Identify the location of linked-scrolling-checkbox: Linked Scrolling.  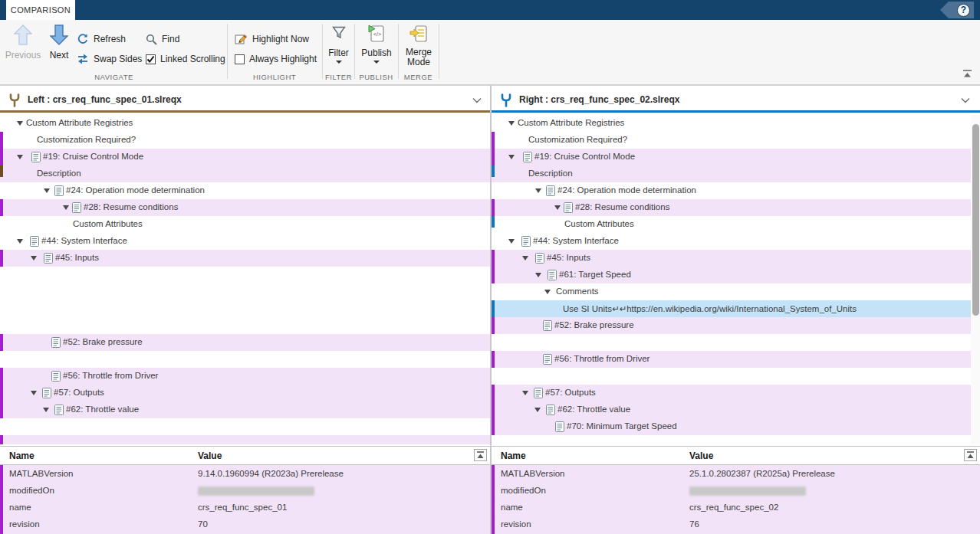
(186, 59).